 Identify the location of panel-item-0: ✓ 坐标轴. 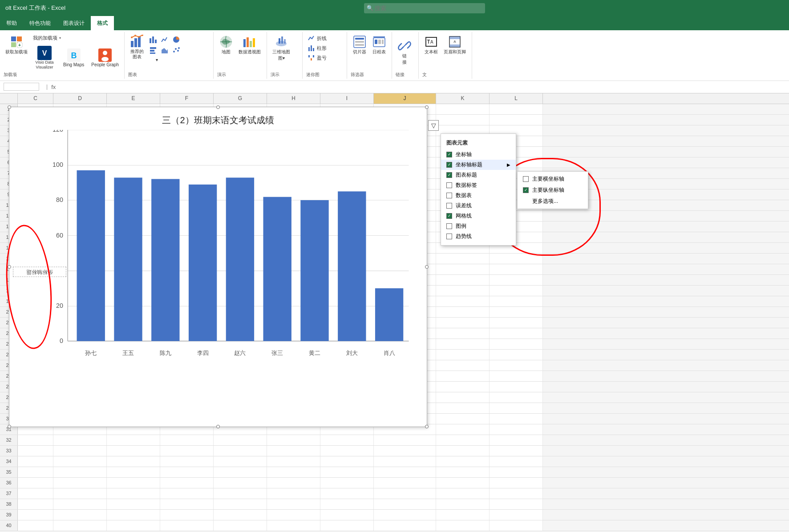
(478, 155).